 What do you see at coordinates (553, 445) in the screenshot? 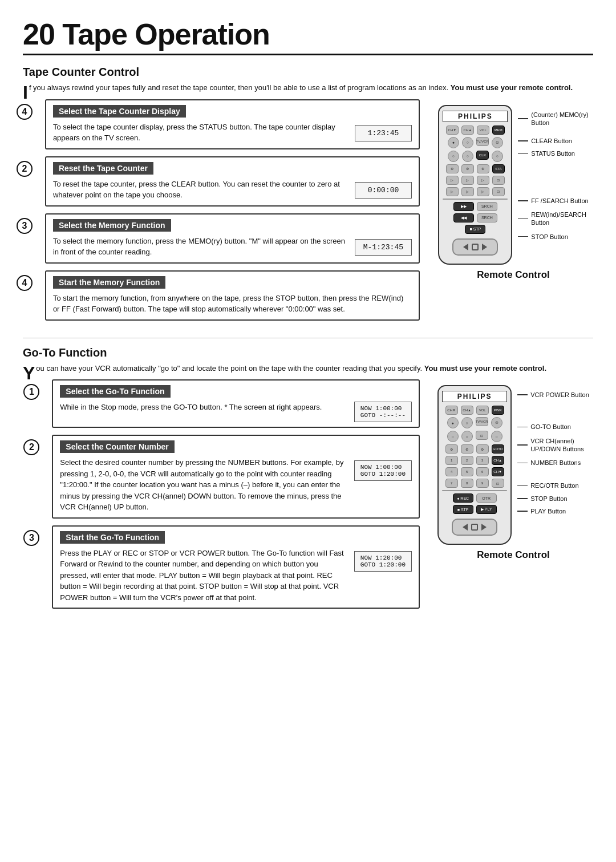
I see `label-ch-updown: VCR CH(annel)UP/DOWN Buttons` at bounding box center [553, 445].